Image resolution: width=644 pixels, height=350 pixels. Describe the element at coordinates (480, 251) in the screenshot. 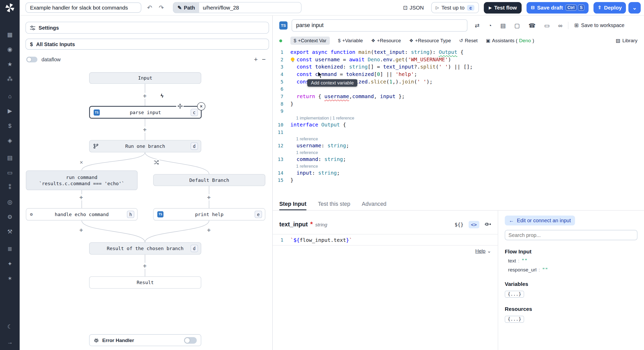

I see `help-link: Help` at that location.